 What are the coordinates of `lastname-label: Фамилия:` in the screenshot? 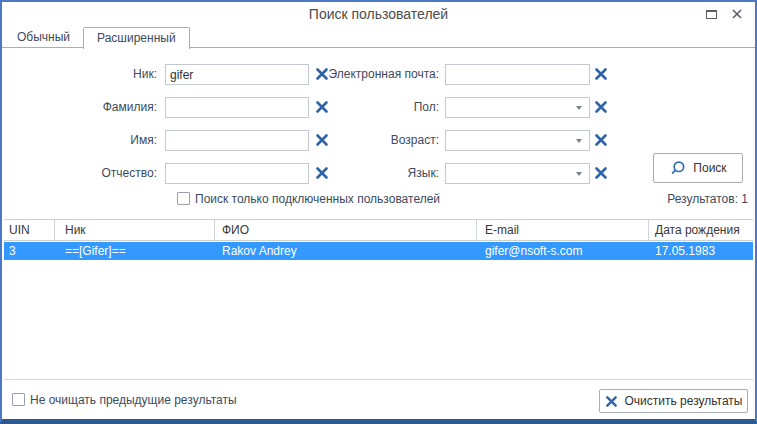 It's located at (90, 107).